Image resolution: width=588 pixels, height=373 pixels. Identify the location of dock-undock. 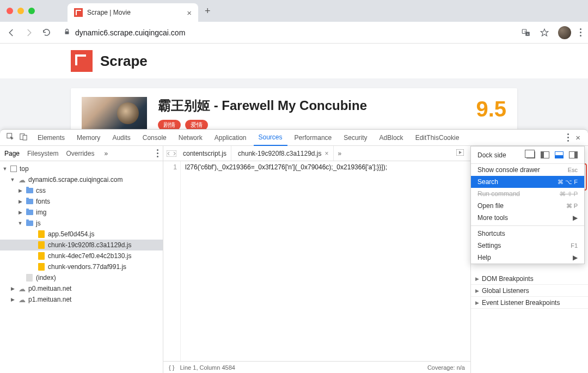
(531, 155).